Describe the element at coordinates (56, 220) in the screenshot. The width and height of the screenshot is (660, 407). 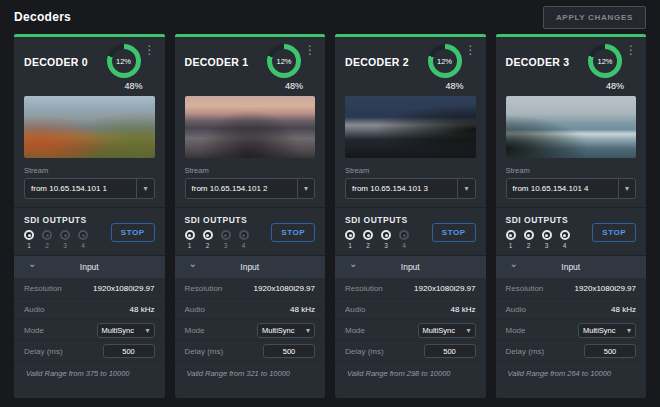
I see `sdi-outputs-label: SDI OUTPUTS` at that location.